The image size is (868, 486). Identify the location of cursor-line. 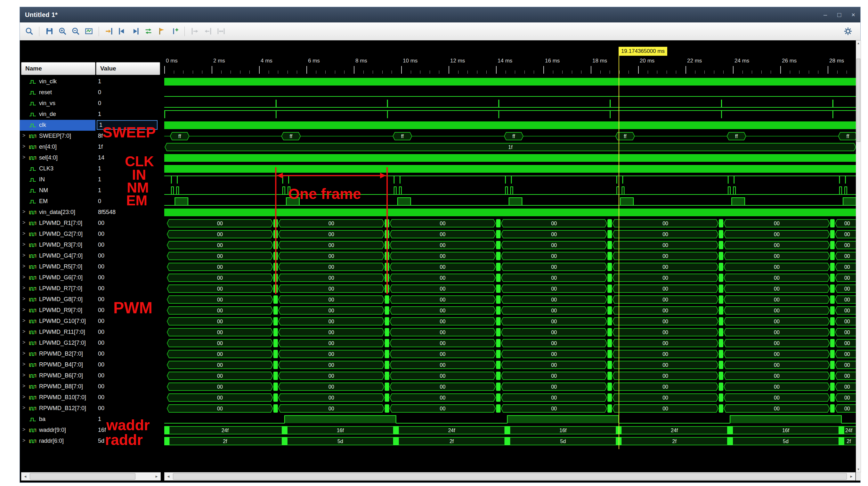
(619, 252).